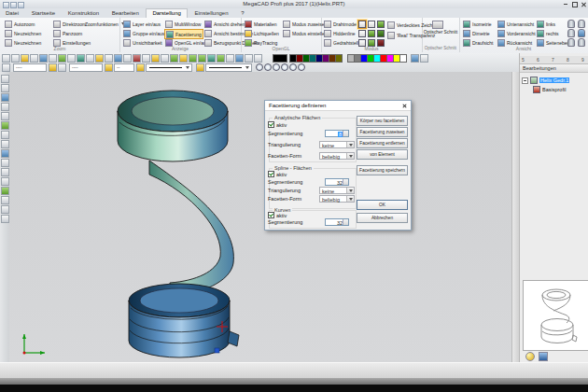 This screenshot has height=392, width=588. What do you see at coordinates (67, 34) in the screenshot?
I see `panzoom-button: Panzoom` at bounding box center [67, 34].